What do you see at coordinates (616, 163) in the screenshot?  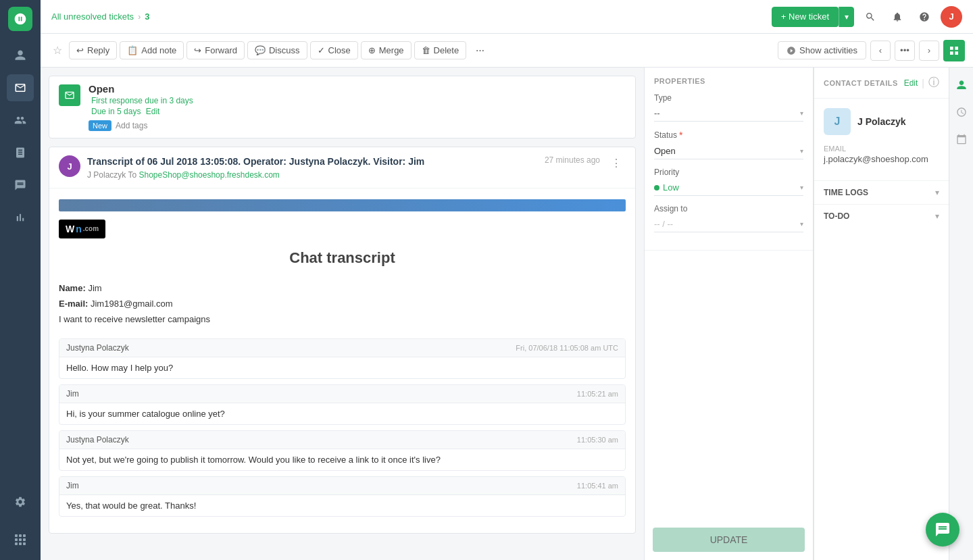 I see `message-more-icon: ⋮` at bounding box center [616, 163].